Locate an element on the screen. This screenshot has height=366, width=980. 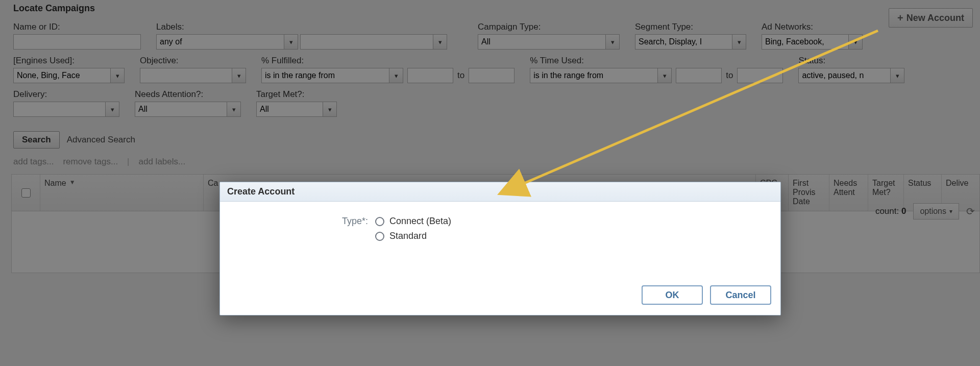
col-name: Name is located at coordinates (55, 183).